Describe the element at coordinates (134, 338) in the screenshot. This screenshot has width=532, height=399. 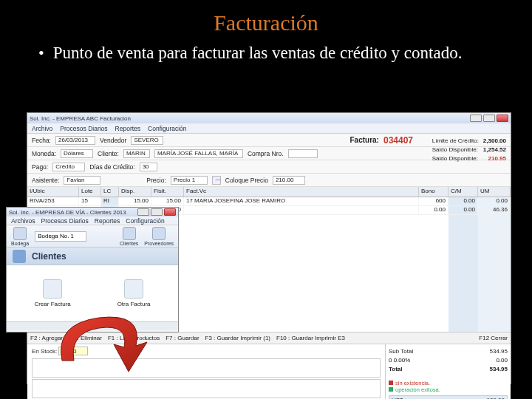
I see `f1-list: F1 : Lista productos` at that location.